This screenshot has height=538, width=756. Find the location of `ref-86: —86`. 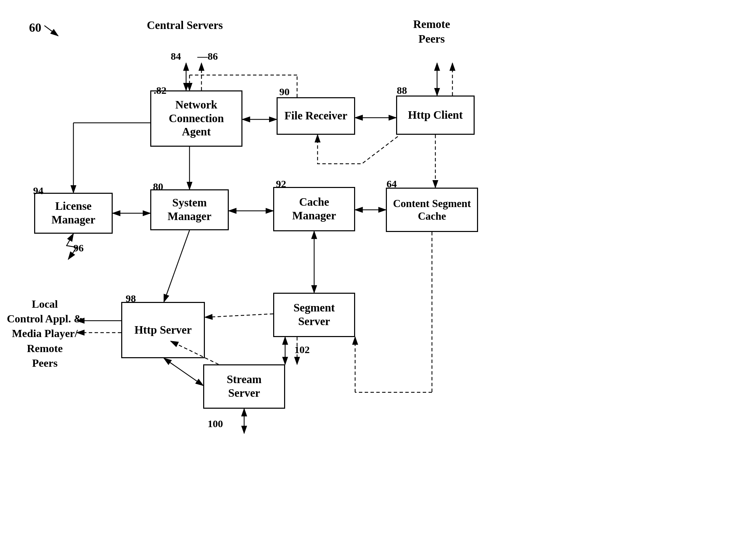

ref-86: —86 is located at coordinates (208, 56).